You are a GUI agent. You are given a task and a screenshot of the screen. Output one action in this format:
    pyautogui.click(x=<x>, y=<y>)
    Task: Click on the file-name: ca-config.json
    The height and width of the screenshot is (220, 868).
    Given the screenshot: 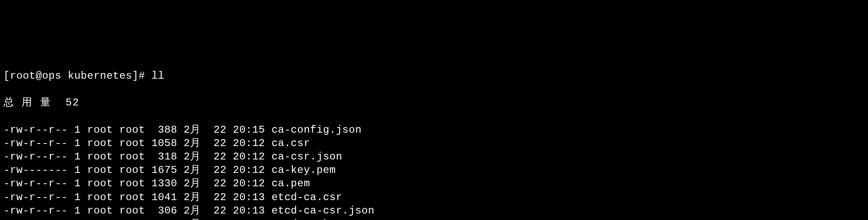 What is the action you would take?
    pyautogui.click(x=317, y=130)
    